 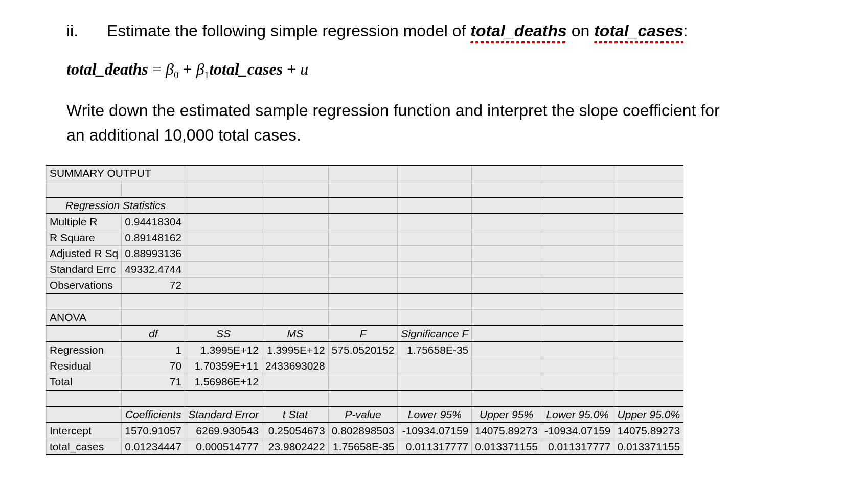 I want to click on label: Standard Errc, so click(x=84, y=270).